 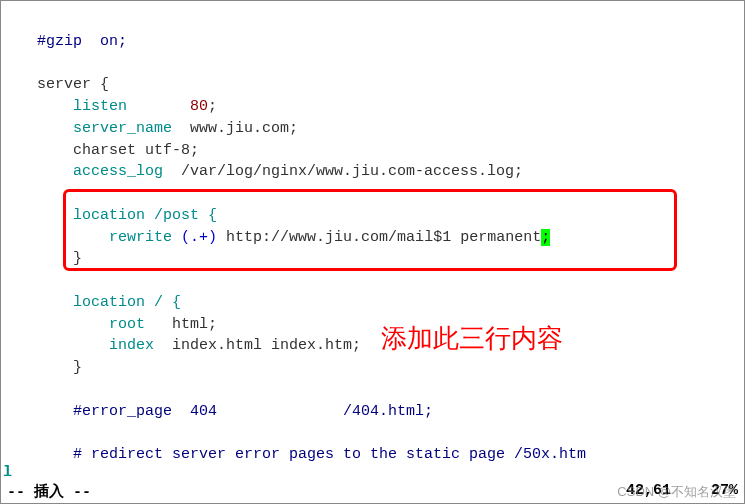 What do you see at coordinates (91, 302) in the screenshot?
I see `code-line: location / {` at bounding box center [91, 302].